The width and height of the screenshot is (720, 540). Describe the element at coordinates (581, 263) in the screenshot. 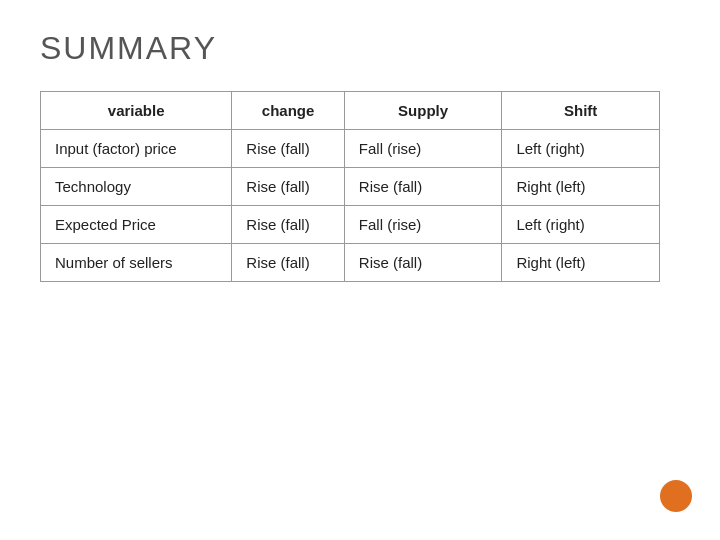

I see `cell-shift-3: Right (left)` at that location.